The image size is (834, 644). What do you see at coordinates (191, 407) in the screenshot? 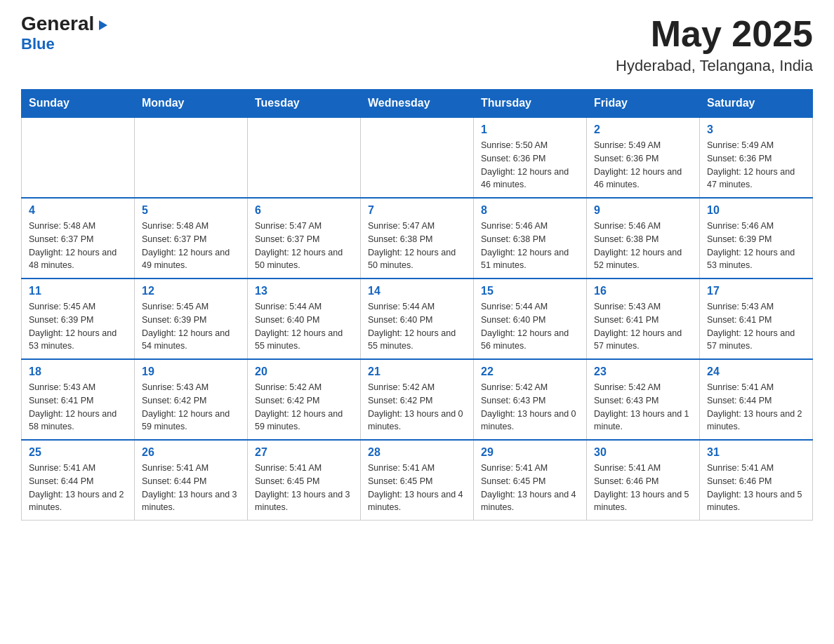
I see `day-info: Sunrise: 5:43 AMSunset: 6:42 PMDaylight:…` at bounding box center [191, 407].